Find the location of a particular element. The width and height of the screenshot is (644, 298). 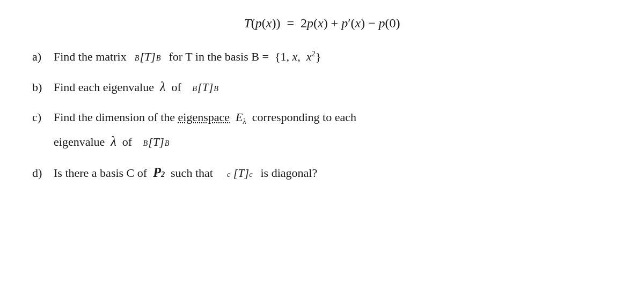

problem-c-eigenvalue: eigenvalue is located at coordinates (82, 141).